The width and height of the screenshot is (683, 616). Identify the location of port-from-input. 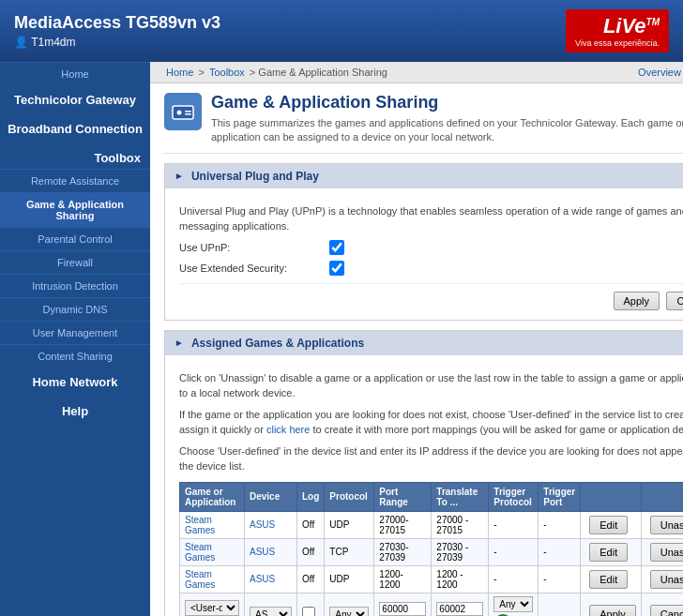
(402, 609).